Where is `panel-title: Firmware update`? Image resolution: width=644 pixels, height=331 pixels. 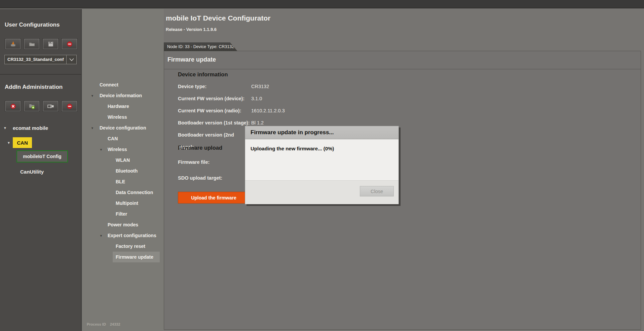 panel-title: Firmware update is located at coordinates (192, 60).